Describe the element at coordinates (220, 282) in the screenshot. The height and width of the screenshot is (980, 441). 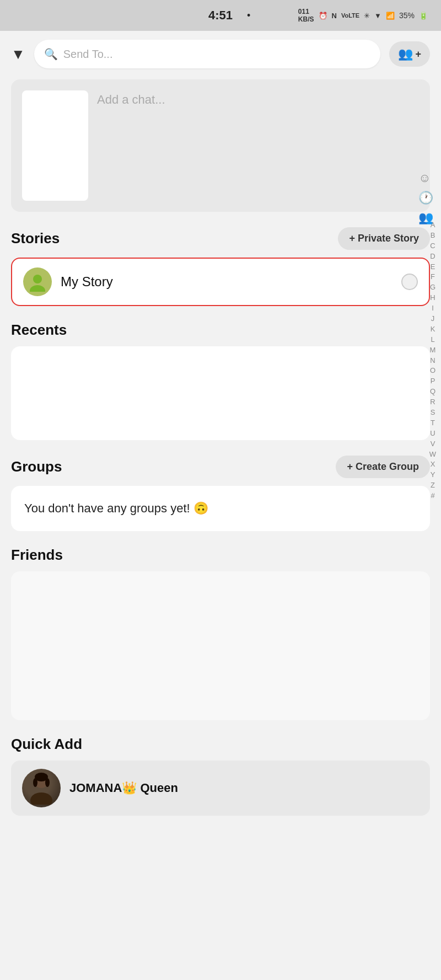
I see `my-story-item: My Story` at that location.